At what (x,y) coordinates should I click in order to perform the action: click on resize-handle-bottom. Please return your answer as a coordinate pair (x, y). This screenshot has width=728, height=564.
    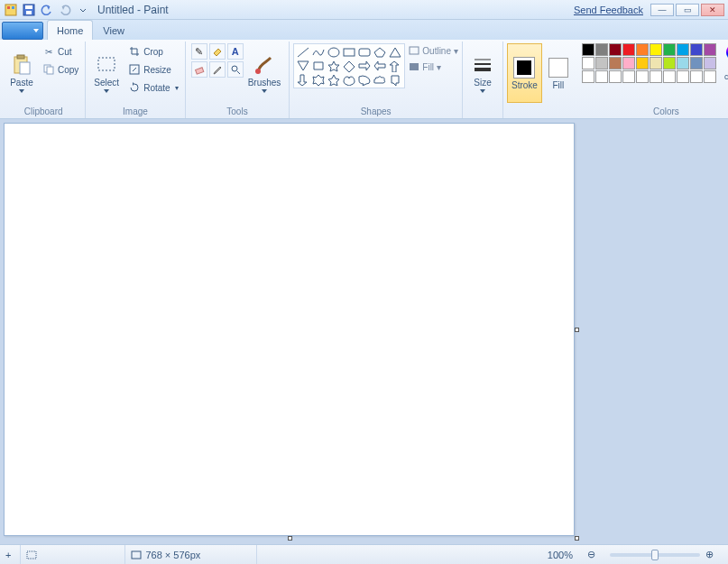
    Looking at the image, I should click on (290, 538).